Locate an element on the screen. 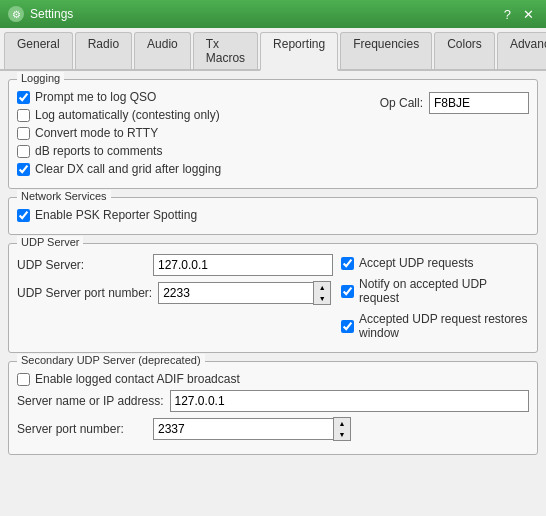 This screenshot has height=516, width=546. tab-reporting: Reporting is located at coordinates (299, 52).